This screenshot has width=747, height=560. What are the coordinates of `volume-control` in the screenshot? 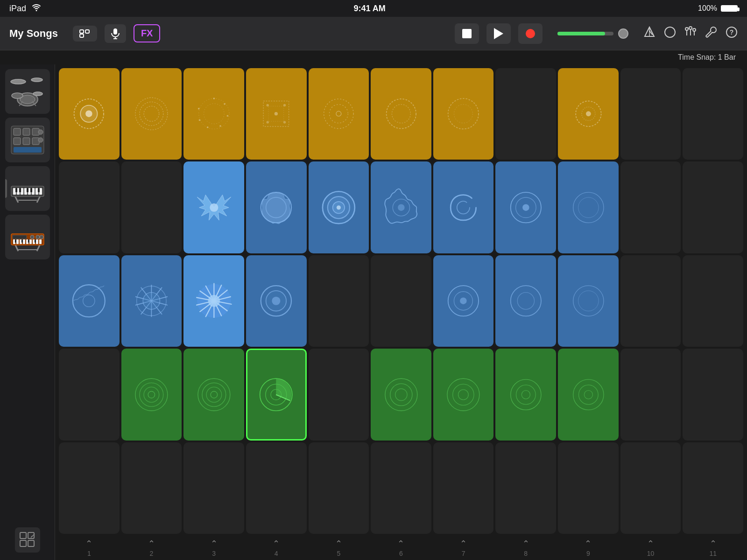 It's located at (593, 34).